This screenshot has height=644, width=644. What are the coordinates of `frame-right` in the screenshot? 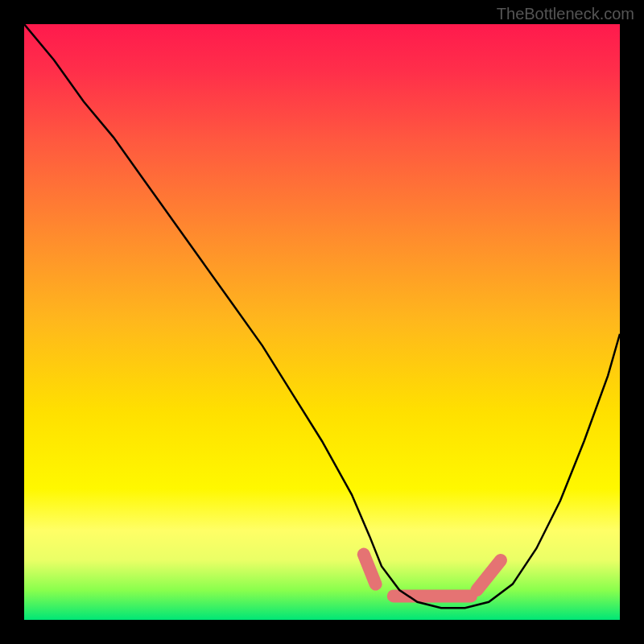 It's located at (632, 322).